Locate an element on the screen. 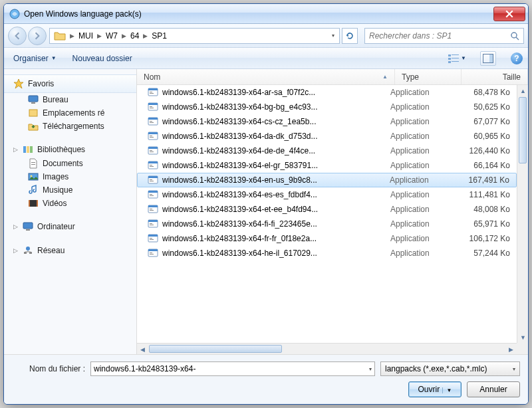 The height and width of the screenshot is (408, 532). help-button: ? is located at coordinates (517, 58).